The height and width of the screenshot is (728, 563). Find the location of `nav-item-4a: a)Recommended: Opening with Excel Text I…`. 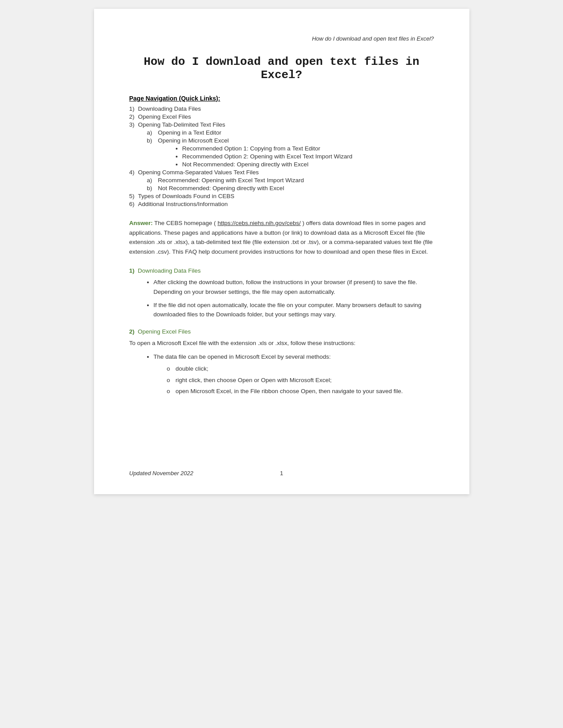

nav-item-4a: a)Recommended: Opening with Excel Text I… is located at coordinates (291, 180).